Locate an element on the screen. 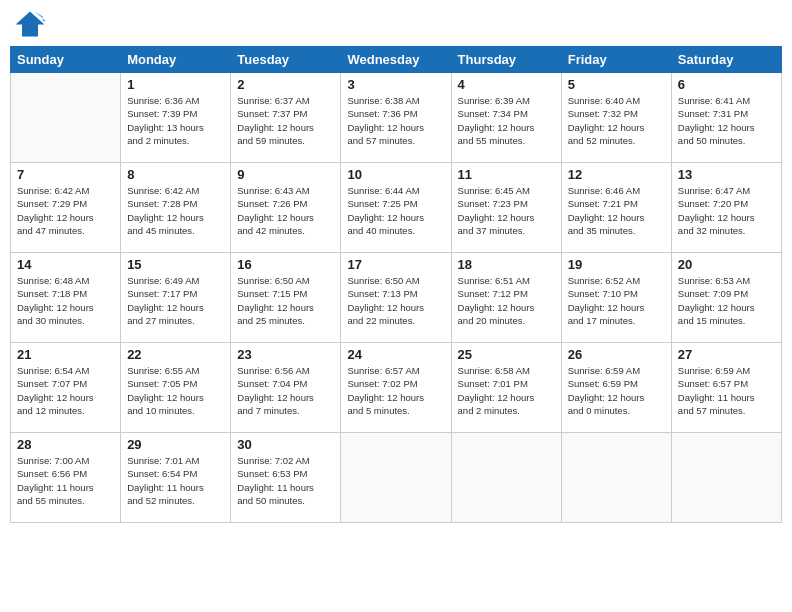  day-number: 26 is located at coordinates (616, 354).